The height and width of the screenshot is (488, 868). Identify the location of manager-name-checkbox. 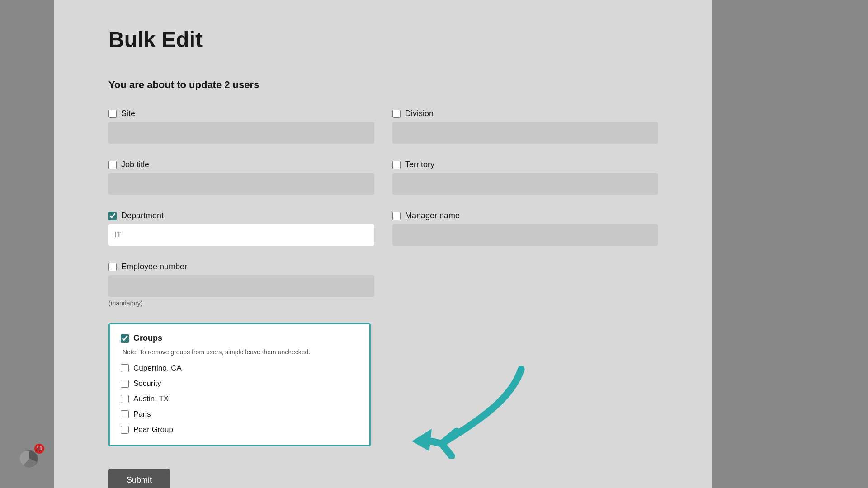
(396, 216).